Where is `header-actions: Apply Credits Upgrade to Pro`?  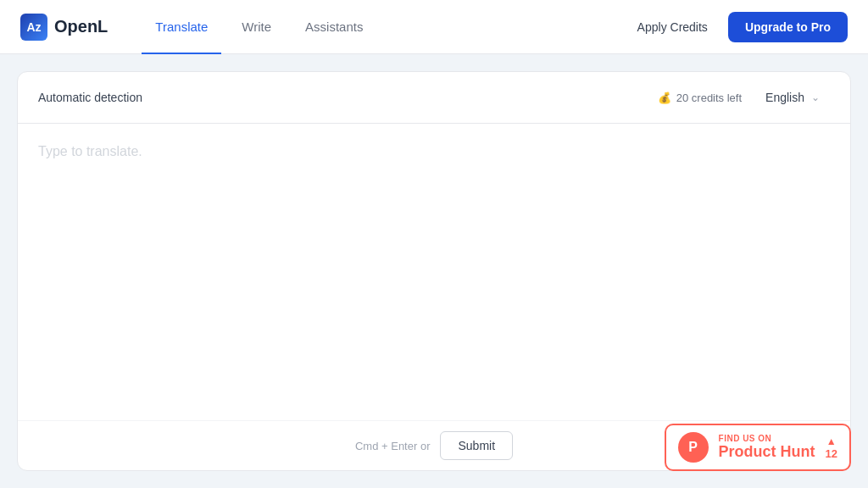 header-actions: Apply Credits Upgrade to Pro is located at coordinates (737, 27).